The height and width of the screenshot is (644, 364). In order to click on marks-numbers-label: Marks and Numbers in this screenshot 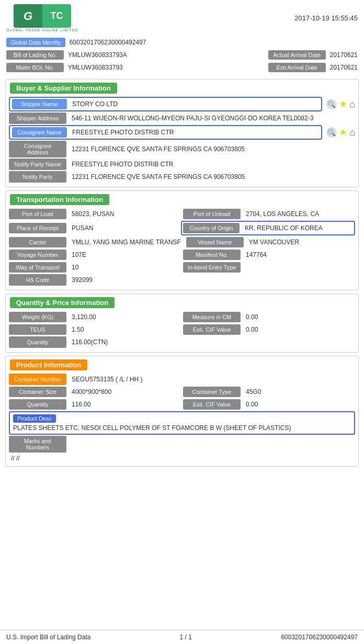, I will do `click(38, 444)`.